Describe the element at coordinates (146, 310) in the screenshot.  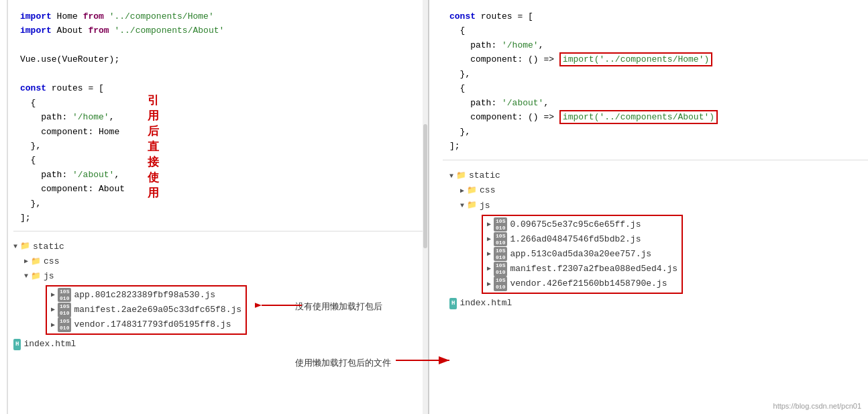
I see `tree-item-file: ▶ 1­0­S0­1­0 manifest.2ae2e69a05c33dfc65…` at that location.